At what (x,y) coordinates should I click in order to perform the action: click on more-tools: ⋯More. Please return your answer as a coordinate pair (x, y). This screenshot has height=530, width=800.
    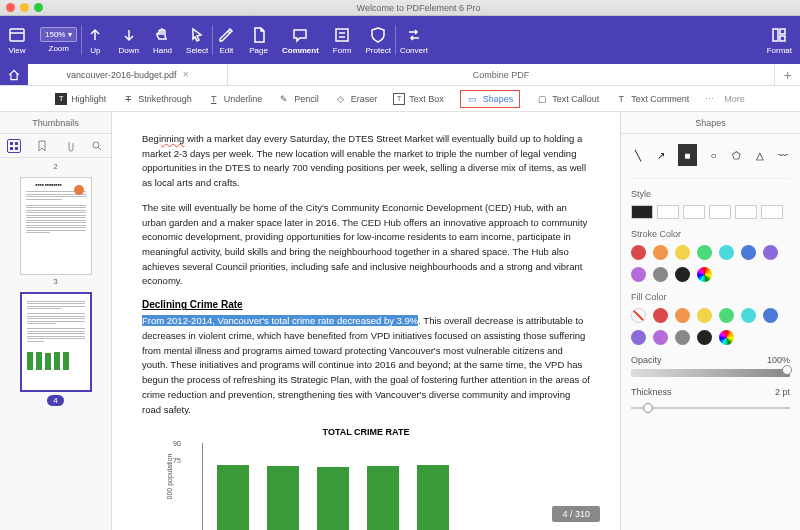
    Looking at the image, I should click on (725, 99).